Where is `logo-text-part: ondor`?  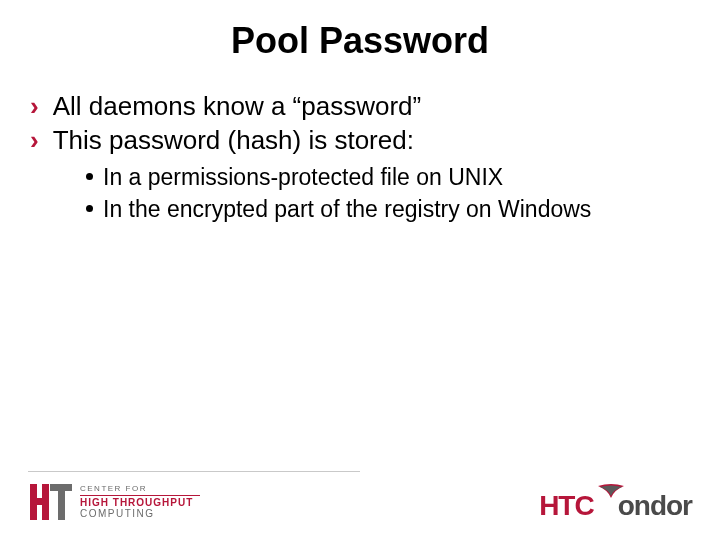
logo-text-part: ondor is located at coordinates (655, 506).